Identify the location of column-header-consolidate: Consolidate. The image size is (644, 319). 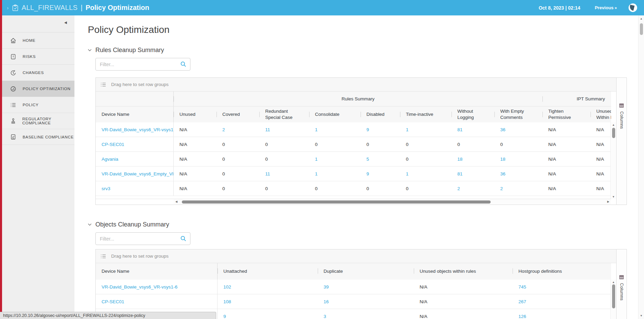
(335, 114).